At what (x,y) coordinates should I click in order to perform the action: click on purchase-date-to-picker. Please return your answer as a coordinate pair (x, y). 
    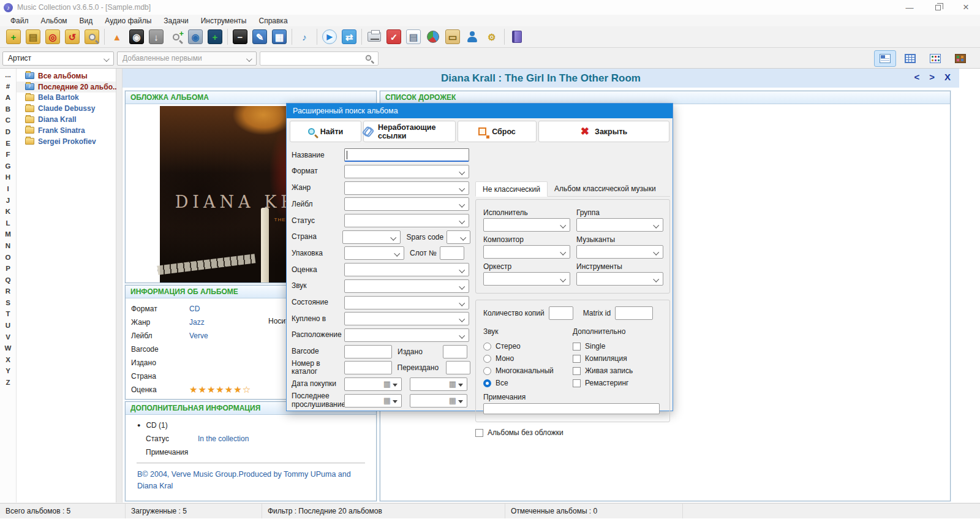
    Looking at the image, I should click on (439, 384).